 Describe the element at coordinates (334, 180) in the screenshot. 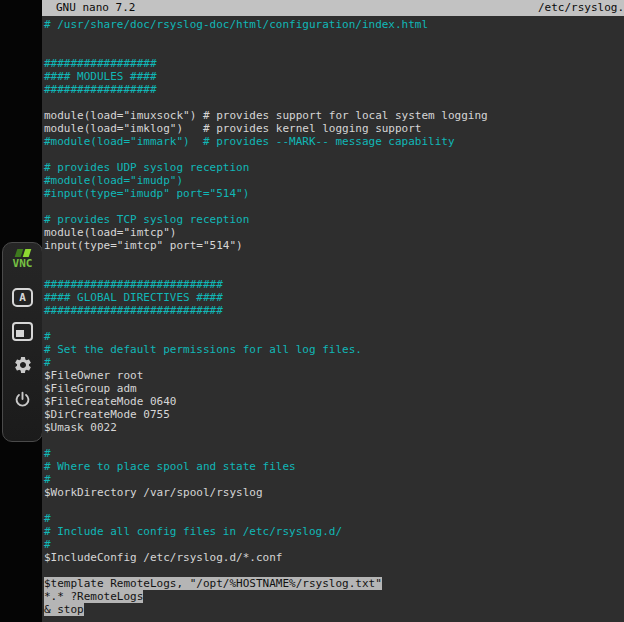

I see `terminal-line: #module(load="imudp")` at that location.